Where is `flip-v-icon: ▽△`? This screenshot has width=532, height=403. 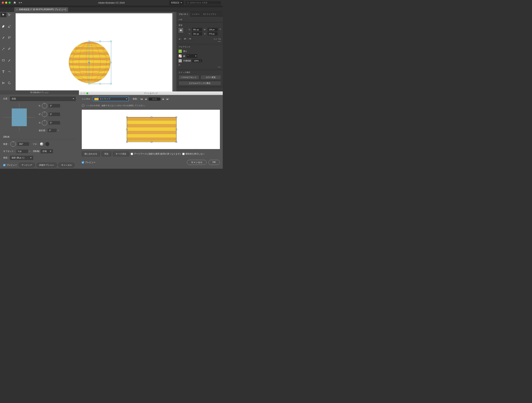
flip-v-icon: ▽△ is located at coordinates (220, 39).